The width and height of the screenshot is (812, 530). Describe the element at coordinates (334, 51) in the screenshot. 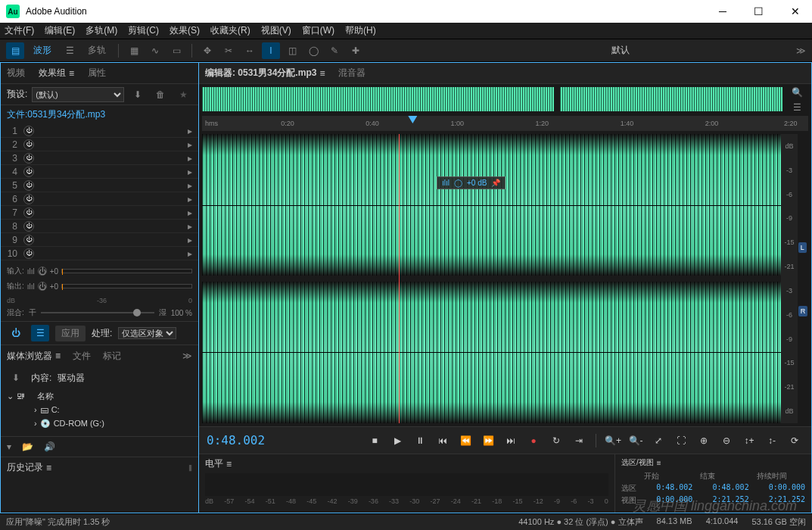

I see `brush-tool-icon: ✎` at that location.